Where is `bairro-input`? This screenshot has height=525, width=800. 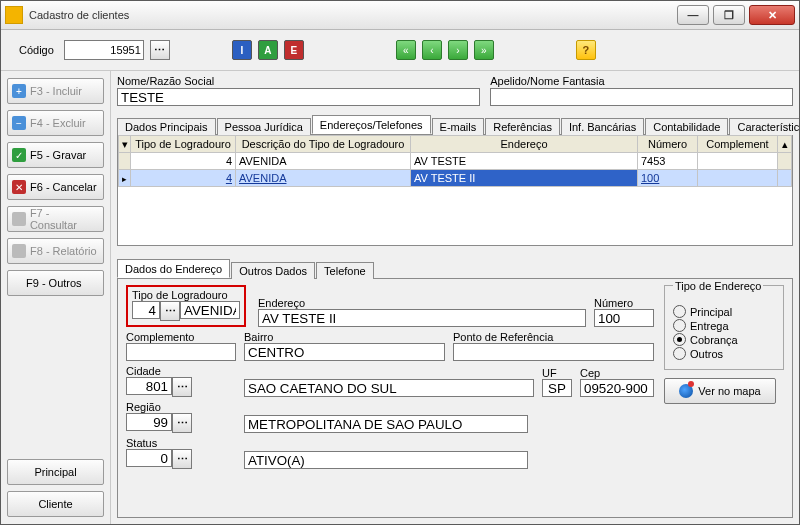 bairro-input is located at coordinates (344, 352).